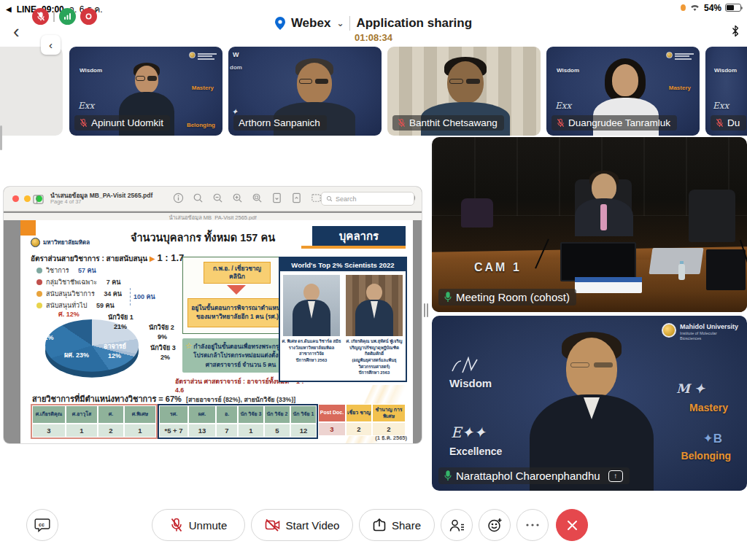 This screenshot has height=560, width=747. I want to click on scientist-caption: ศ. พิเศษ ดร.ดันแคน ริชาร์ด สมิธ รางวัลมห…, so click(311, 357).